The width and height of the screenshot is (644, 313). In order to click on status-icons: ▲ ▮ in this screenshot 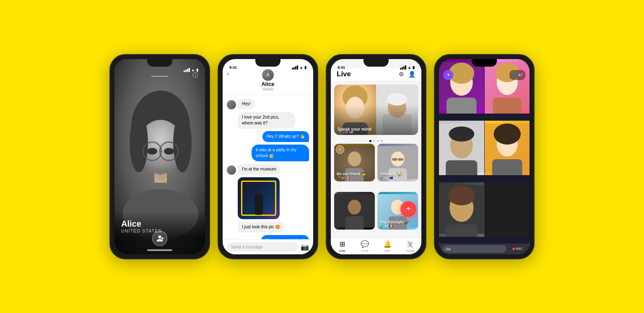, I will do `click(191, 70)`.